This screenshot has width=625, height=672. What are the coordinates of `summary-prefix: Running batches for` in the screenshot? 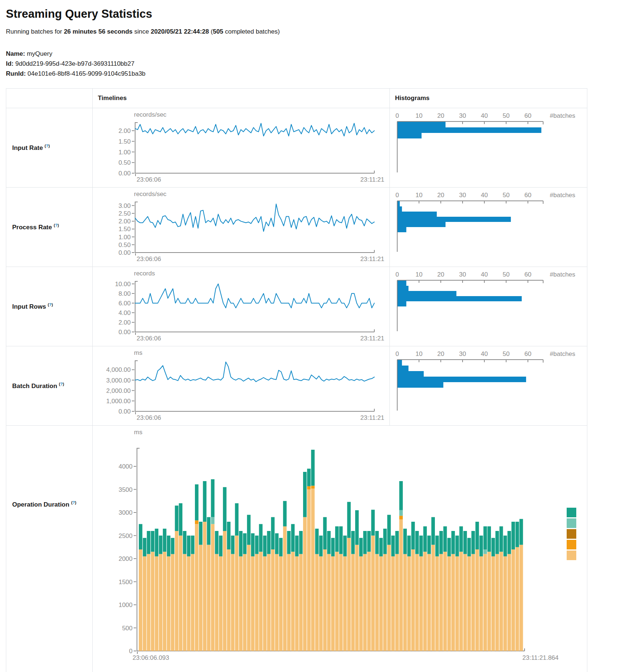 It's located at (35, 32).